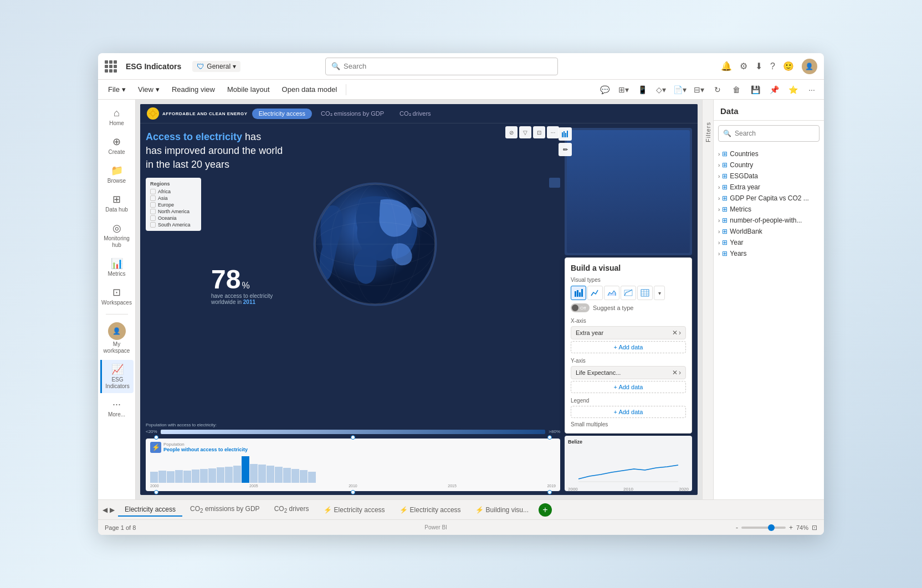  I want to click on data-tree-item-gdp: › ⊞ GDP Per Capita vs CO2 ..., so click(769, 198).